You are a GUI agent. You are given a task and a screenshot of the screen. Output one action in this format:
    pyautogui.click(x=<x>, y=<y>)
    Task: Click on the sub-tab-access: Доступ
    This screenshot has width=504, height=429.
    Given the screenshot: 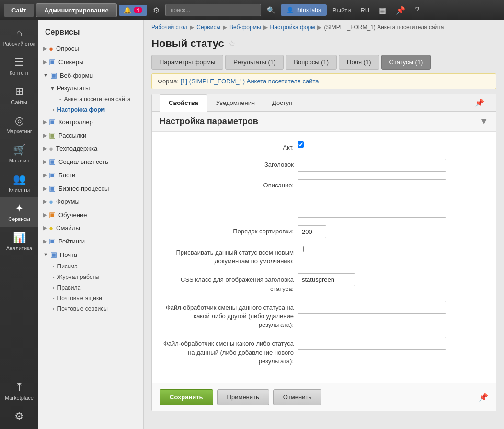 What is the action you would take?
    pyautogui.click(x=282, y=104)
    